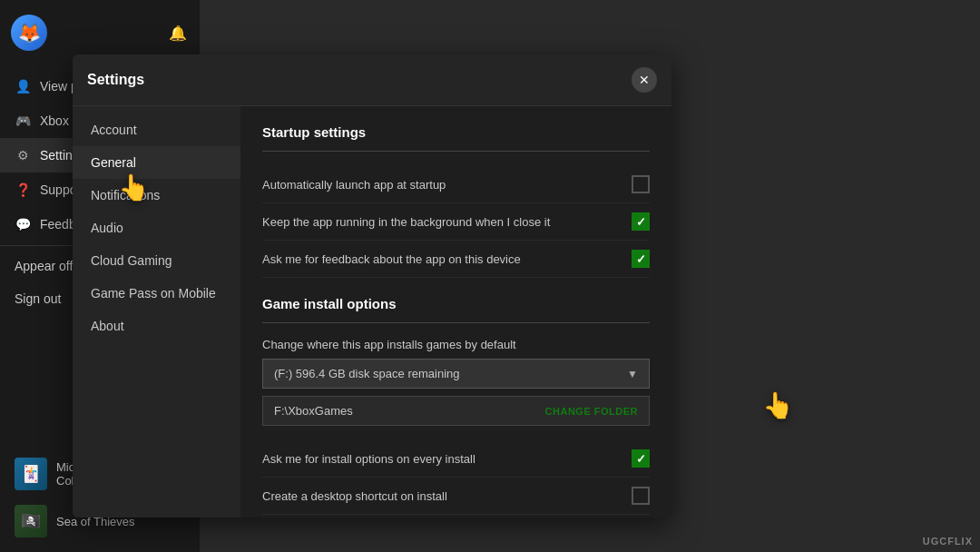  What do you see at coordinates (29, 33) in the screenshot?
I see `avatar: 🦊` at bounding box center [29, 33].